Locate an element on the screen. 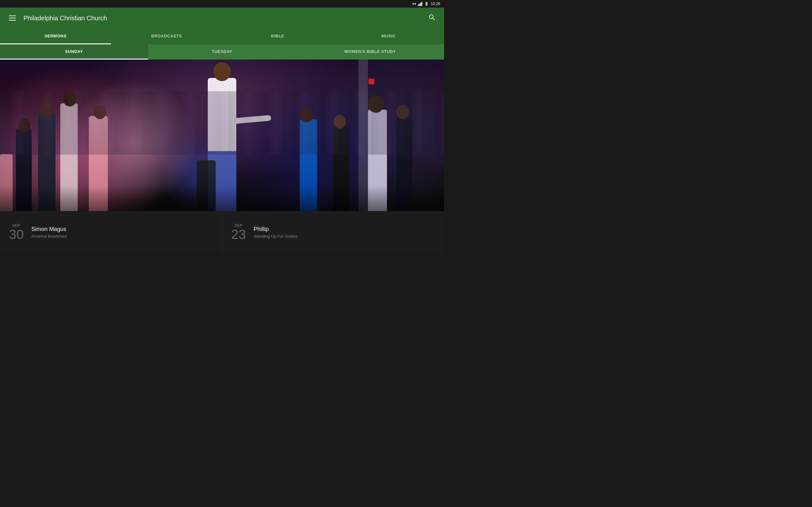 This screenshot has width=812, height=507. sermon-item-1: SEP 30 Simon Magus America Bewitched is located at coordinates (111, 232).